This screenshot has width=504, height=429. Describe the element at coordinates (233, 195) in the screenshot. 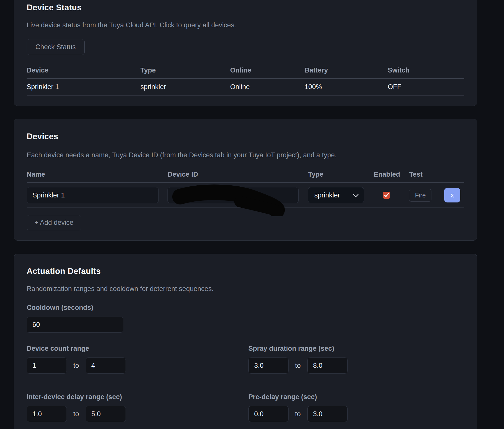

I see `device-id-field-wrap` at that location.